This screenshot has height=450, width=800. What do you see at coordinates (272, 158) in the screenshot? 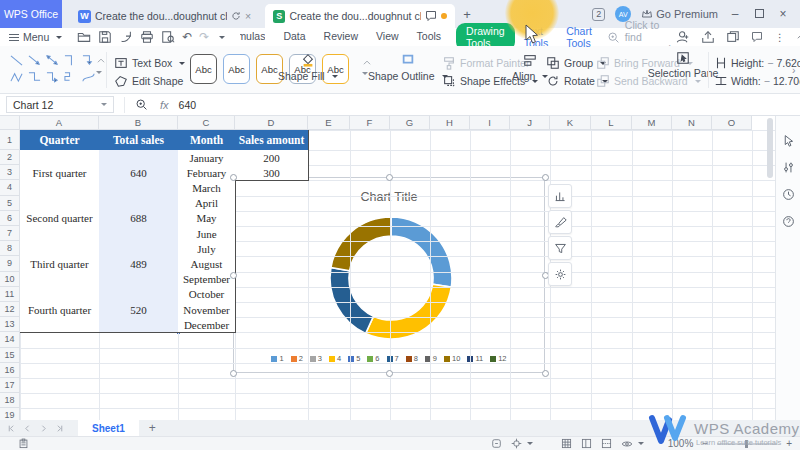
I see `cell-sales-1: 200` at bounding box center [272, 158].